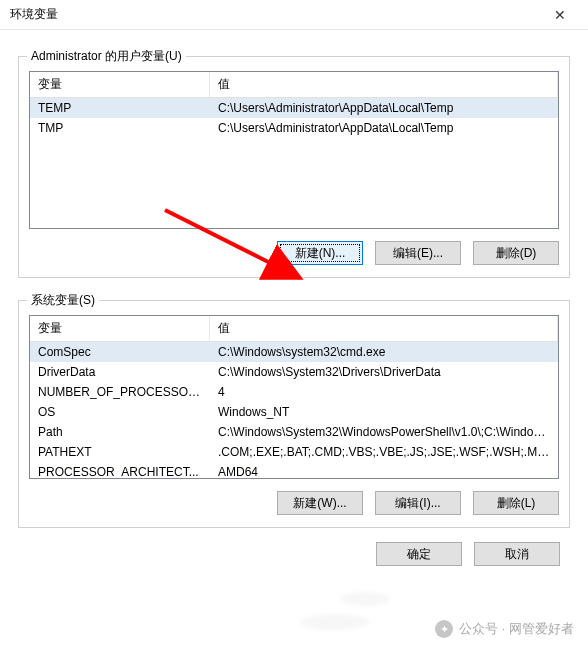 The width and height of the screenshot is (588, 646). Describe the element at coordinates (294, 547) in the screenshot. I see `dialog-buttons: 确定 取消` at that location.